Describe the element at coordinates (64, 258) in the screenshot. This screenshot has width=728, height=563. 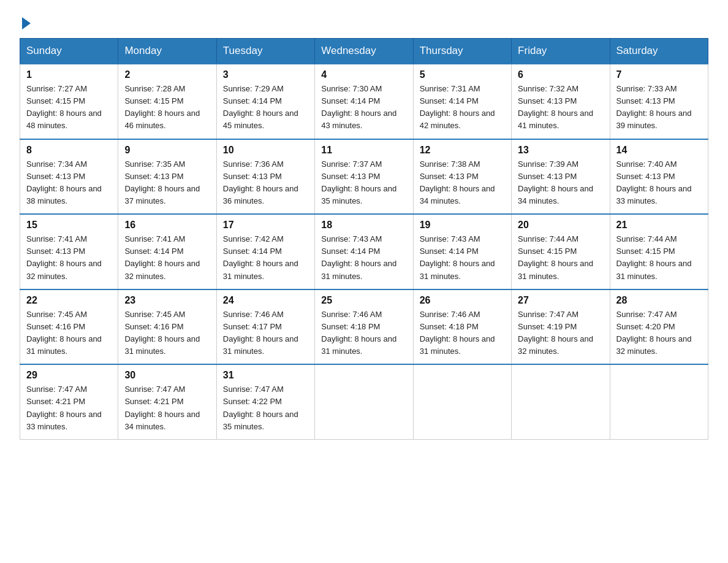
I see `day-info: Sunrise: 7:41 AMSunset: 4:13 PMDaylight:…` at that location.